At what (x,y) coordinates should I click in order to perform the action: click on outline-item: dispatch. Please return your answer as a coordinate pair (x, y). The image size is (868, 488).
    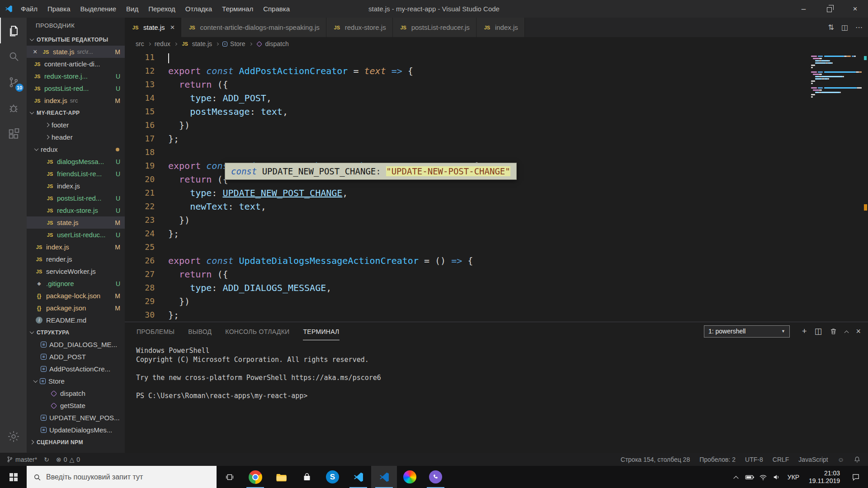
    Looking at the image, I should click on (76, 393).